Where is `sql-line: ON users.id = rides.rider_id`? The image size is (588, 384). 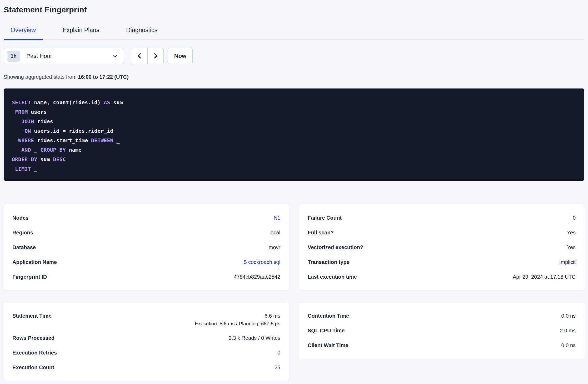
sql-line: ON users.id = rides.rider_id is located at coordinates (294, 131).